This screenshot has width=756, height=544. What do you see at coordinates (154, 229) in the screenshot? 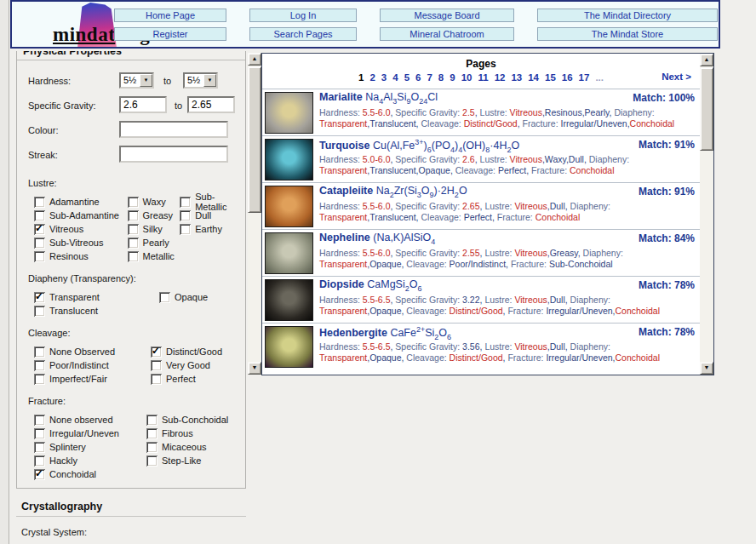
I see `checkbox-silky: Silky` at bounding box center [154, 229].